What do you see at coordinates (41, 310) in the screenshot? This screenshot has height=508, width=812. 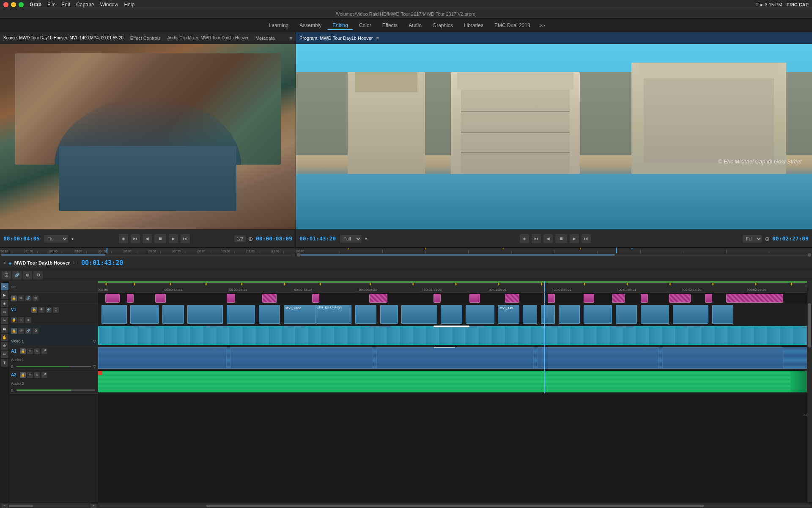 I see `track-v1-eye: 👁` at bounding box center [41, 310].